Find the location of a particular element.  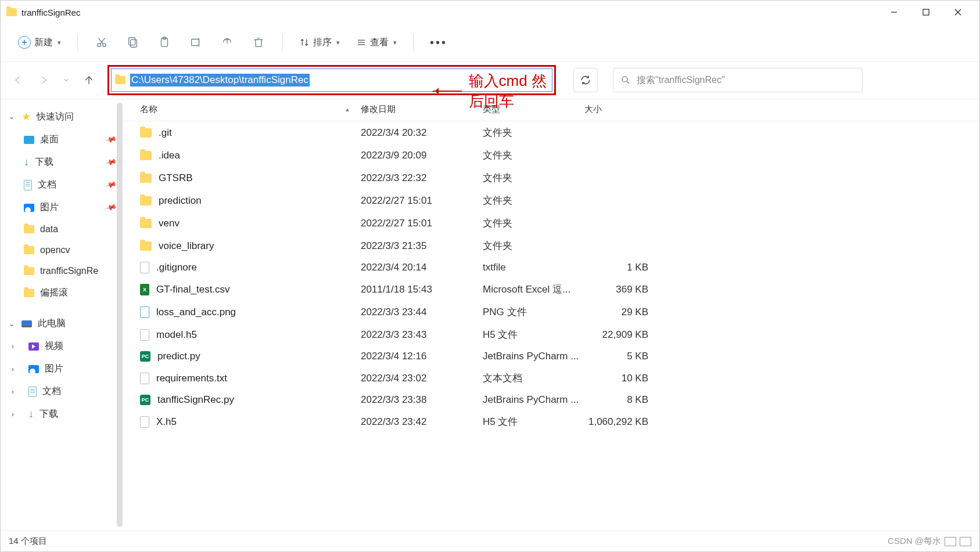

sidebar: ⌄★快速访问 桌面📌 ↓下载📌 文档📌 图片📌 data opencv tran… is located at coordinates (62, 315).